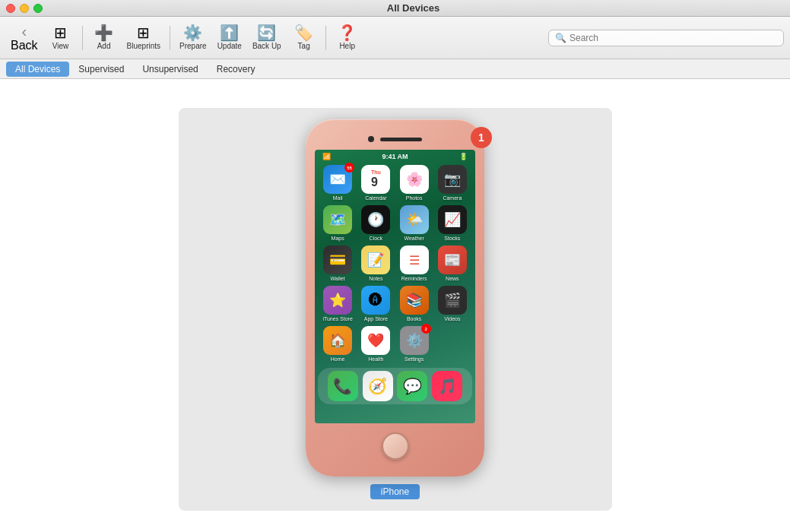 This screenshot has width=790, height=532. What do you see at coordinates (376, 300) in the screenshot?
I see `app-icon-image: 🅐` at bounding box center [376, 300].